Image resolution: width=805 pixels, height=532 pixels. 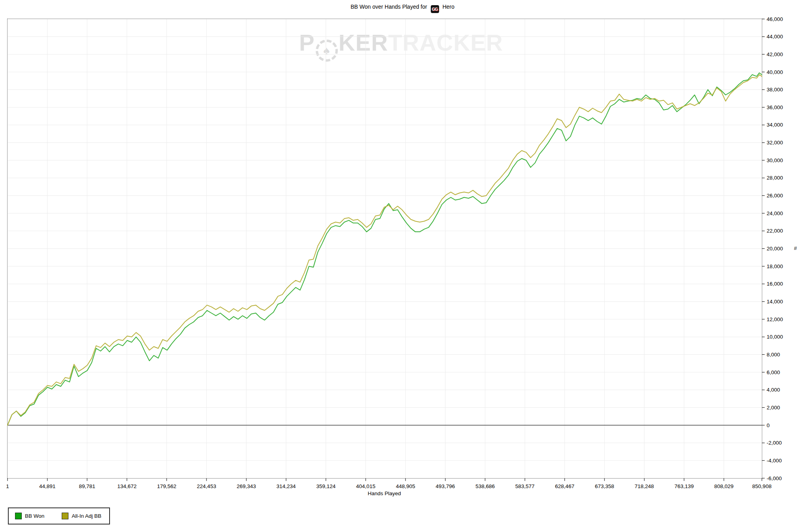 What do you see at coordinates (773, 354) in the screenshot?
I see `y-tick-label: 8,000` at bounding box center [773, 354].